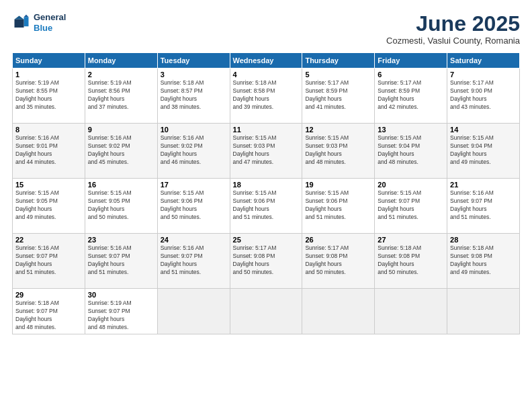 This screenshot has width=532, height=411. Describe the element at coordinates (50, 28) in the screenshot. I see `logo-text-blue: Blue` at that location.